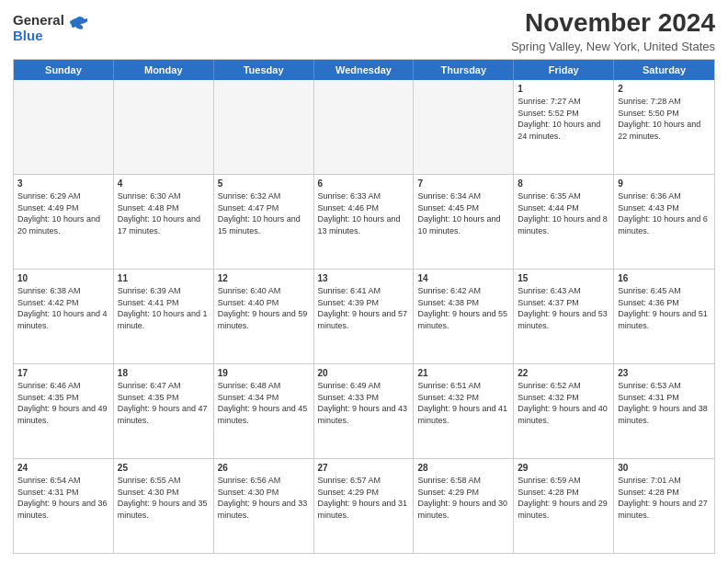 The height and width of the screenshot is (563, 728). Describe the element at coordinates (664, 506) in the screenshot. I see `calendar-cell-r4-c6: 30Sunrise: 7:01 AM Sunset: 4:28 PM Dayli…` at that location.